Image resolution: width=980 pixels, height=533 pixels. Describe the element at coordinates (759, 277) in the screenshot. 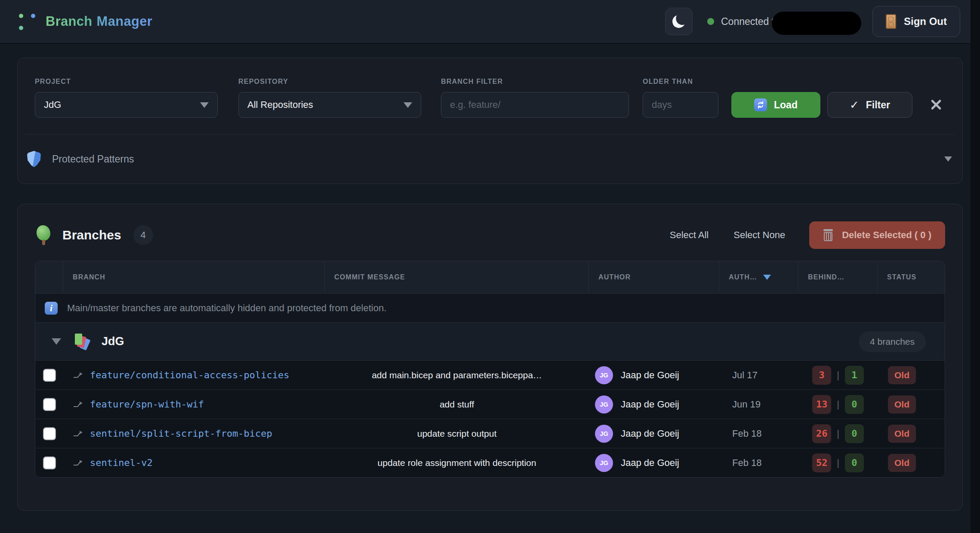

I see `column-header-authored-sorted: AUTH…` at that location.